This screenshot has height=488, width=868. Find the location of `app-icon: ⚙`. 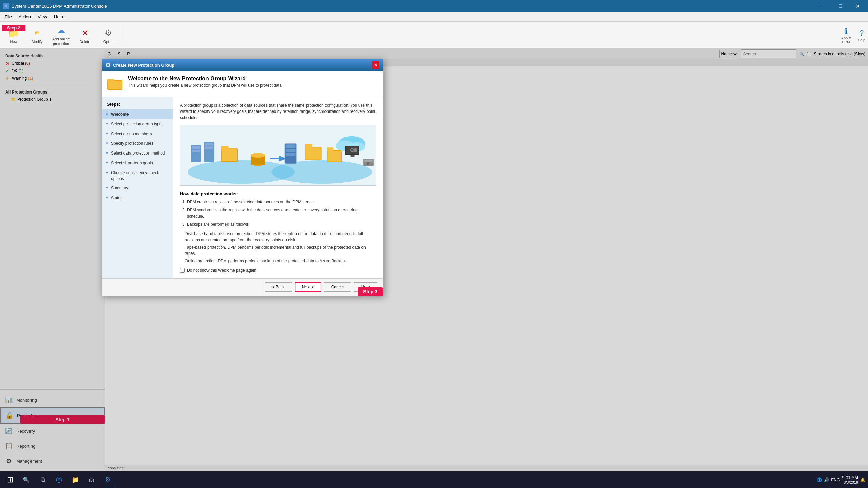

app-icon: ⚙ is located at coordinates (6, 6).